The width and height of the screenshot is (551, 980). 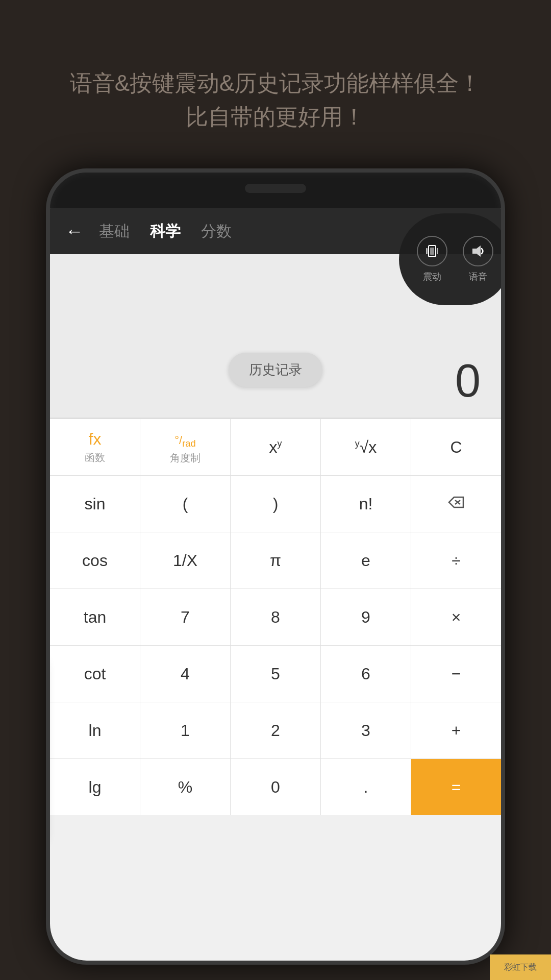 I want to click on key-_-1-1: (, so click(x=186, y=504).